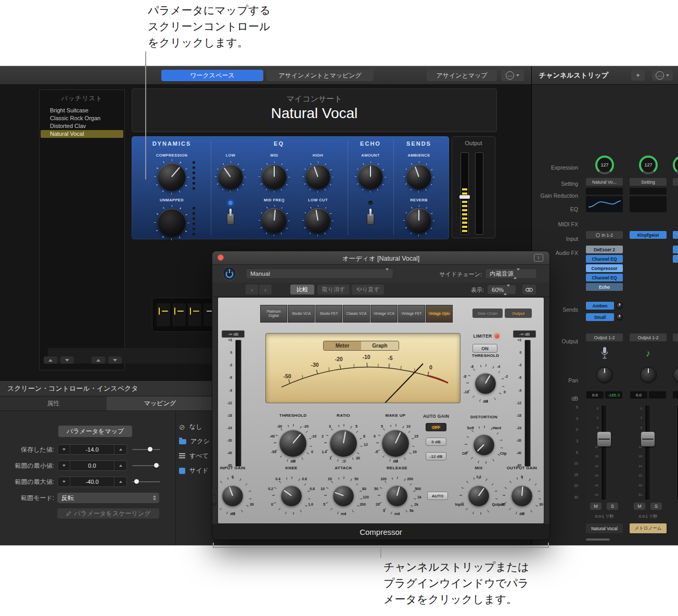  I want to click on link-button, so click(529, 289).